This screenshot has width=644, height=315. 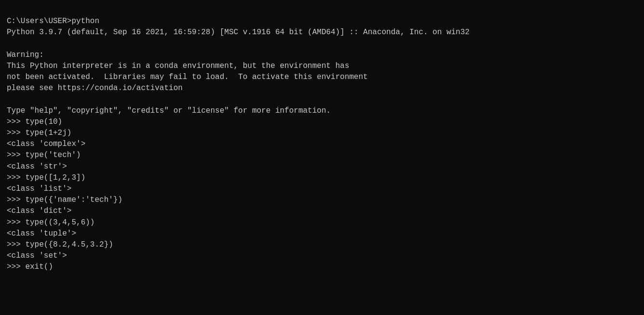 I want to click on line-cmd-typetech: >>> type('tech'), so click(x=322, y=155).